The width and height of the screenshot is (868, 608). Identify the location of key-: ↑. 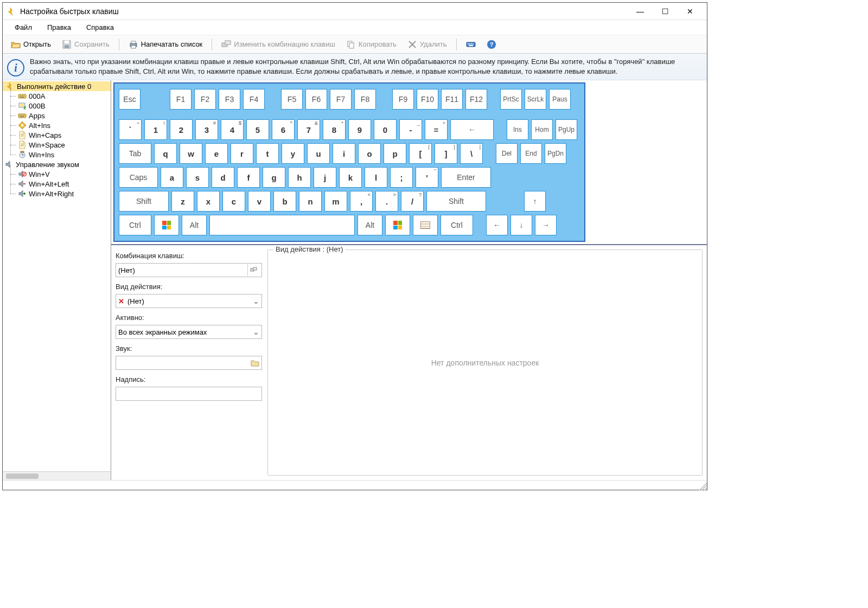
(535, 201).